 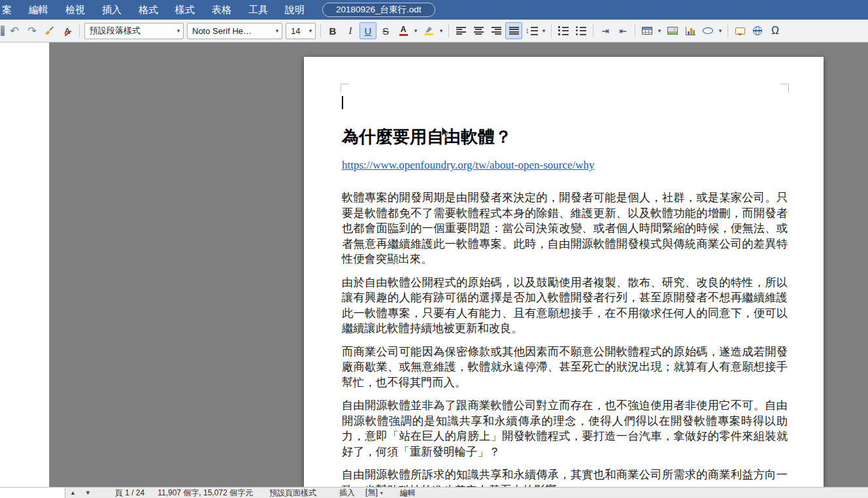 I want to click on insert-hyperlink-button, so click(x=758, y=31).